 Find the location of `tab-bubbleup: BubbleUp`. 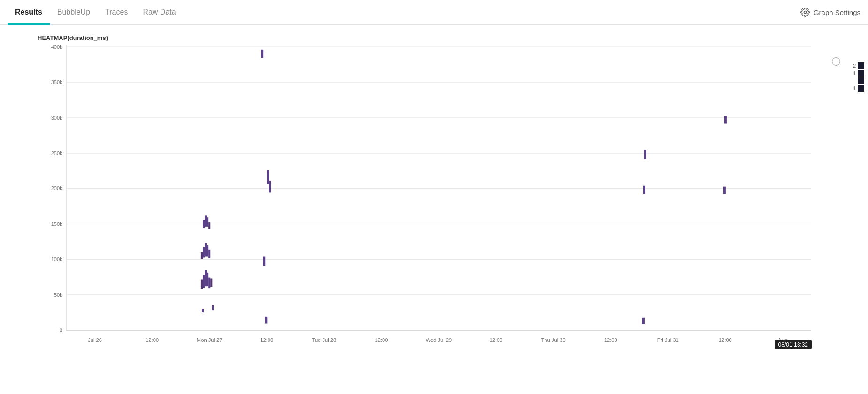

tab-bubbleup: BubbleUp is located at coordinates (74, 12).